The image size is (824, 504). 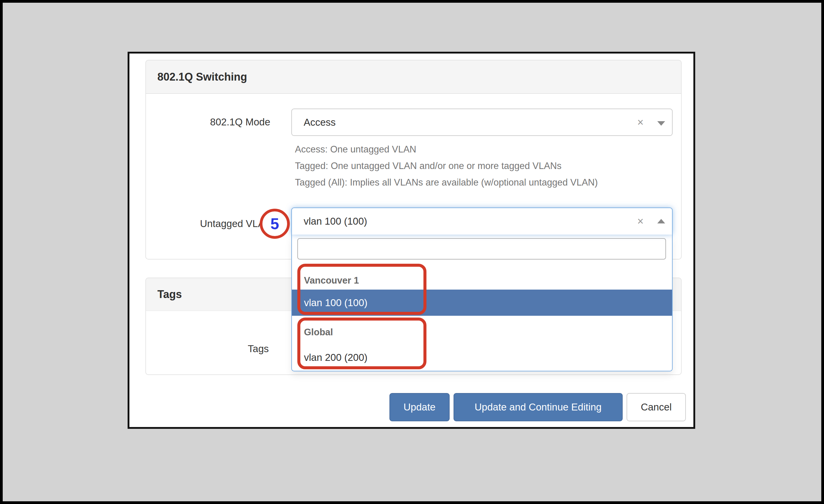 I want to click on dropdown-option-vlan-200: vlan 200 (200), so click(x=482, y=358).